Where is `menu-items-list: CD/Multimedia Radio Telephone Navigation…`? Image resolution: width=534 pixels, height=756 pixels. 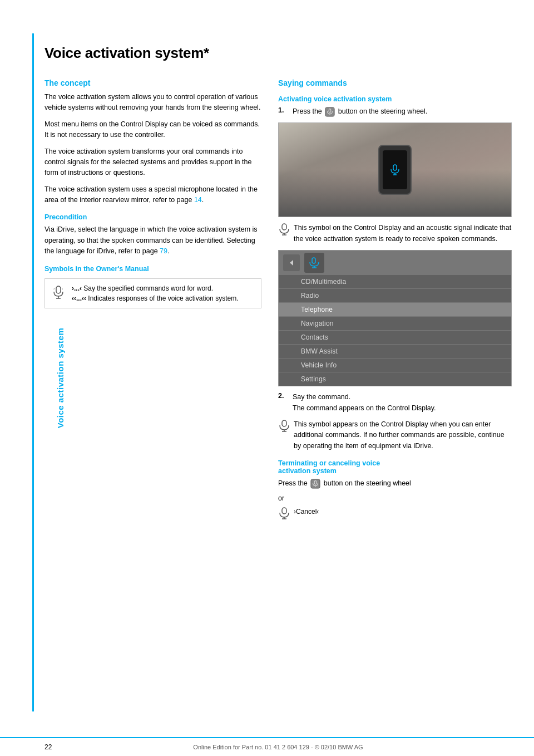
menu-items-list: CD/Multimedia Radio Telephone Navigation… is located at coordinates (395, 331).